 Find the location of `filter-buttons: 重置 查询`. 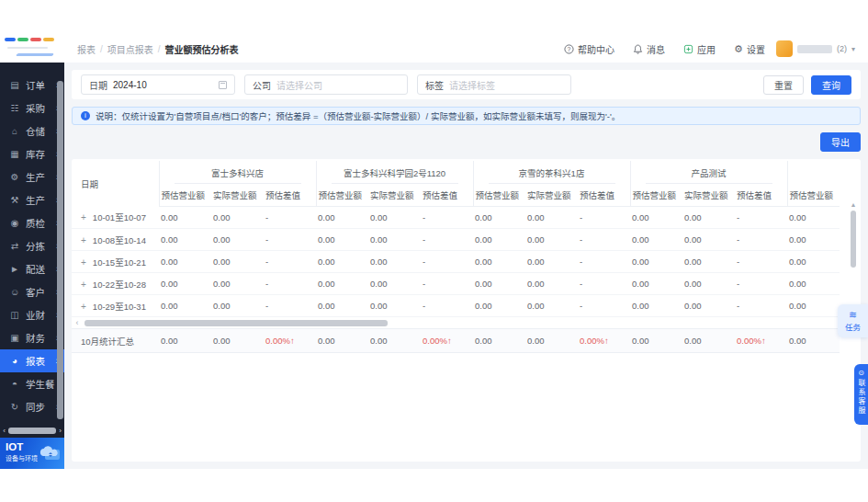

filter-buttons: 重置 查询 is located at coordinates (807, 85).